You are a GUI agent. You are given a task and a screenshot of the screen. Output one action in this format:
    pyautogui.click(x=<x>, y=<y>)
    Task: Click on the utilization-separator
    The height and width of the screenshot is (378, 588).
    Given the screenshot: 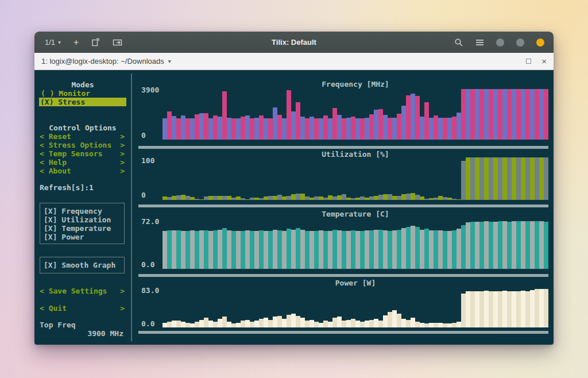 What is the action you would take?
    pyautogui.click(x=343, y=206)
    